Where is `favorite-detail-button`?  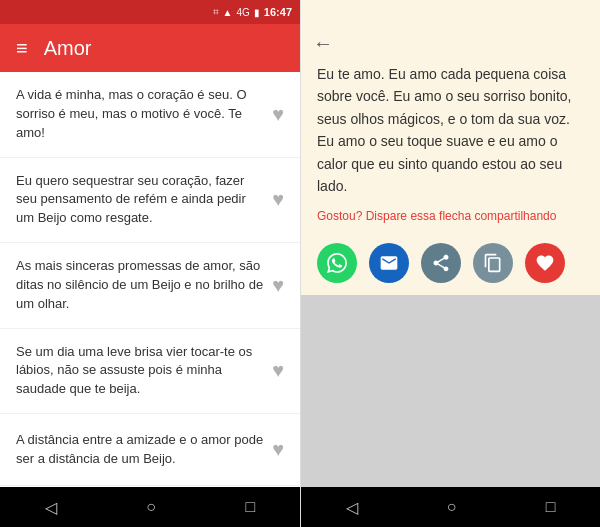
favorite-detail-button is located at coordinates (545, 263).